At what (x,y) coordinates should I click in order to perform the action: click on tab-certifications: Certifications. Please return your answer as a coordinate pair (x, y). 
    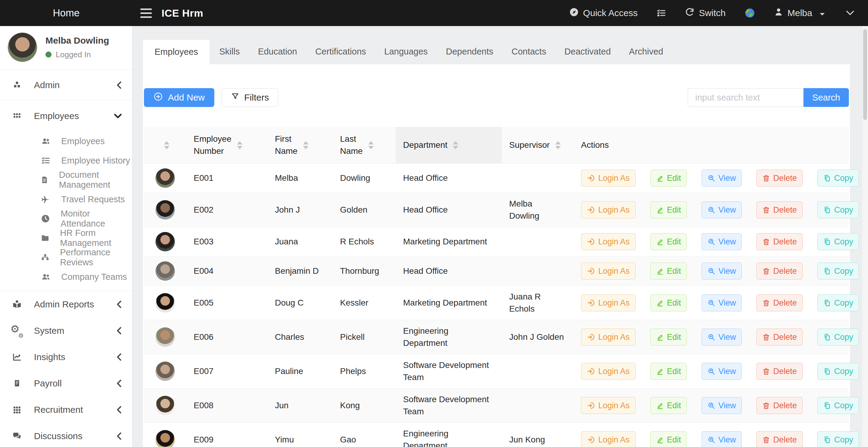
    Looking at the image, I should click on (341, 52).